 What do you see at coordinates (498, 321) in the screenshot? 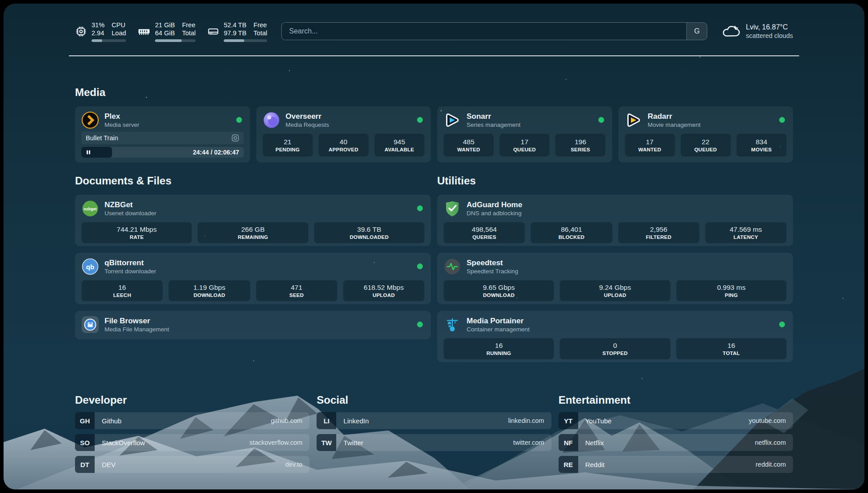
I see `app-name-portainer: Media Portainer` at bounding box center [498, 321].